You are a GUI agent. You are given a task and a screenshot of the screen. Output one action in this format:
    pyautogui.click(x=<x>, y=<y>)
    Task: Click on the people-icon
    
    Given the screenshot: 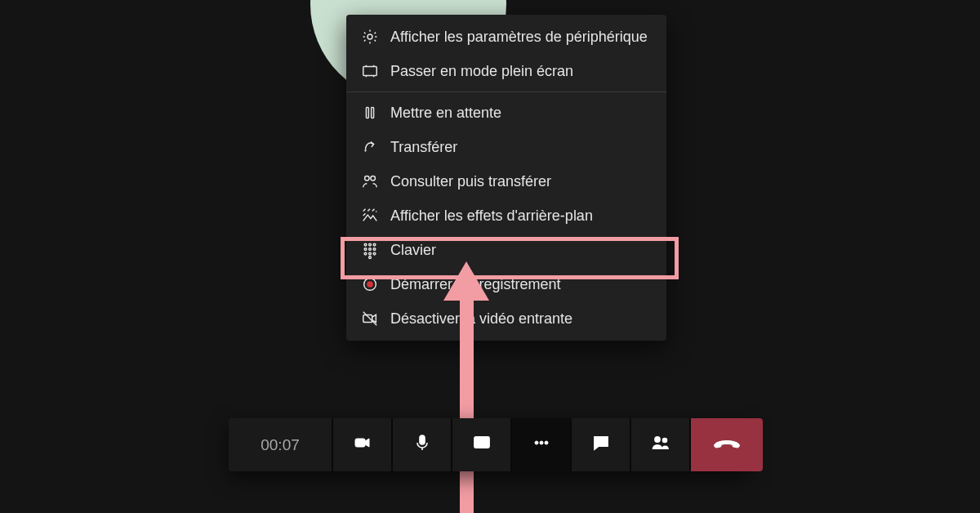 What is the action you would take?
    pyautogui.click(x=661, y=444)
    